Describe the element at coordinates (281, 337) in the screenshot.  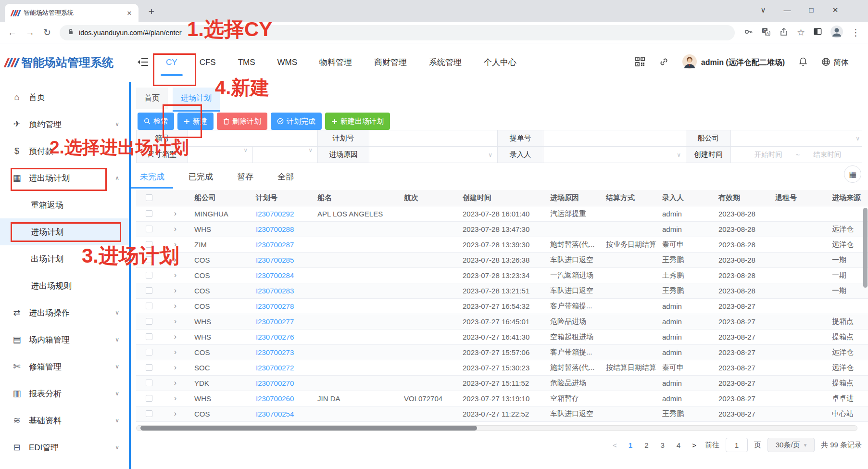
I see `cell-plan_no: I230700276` at that location.